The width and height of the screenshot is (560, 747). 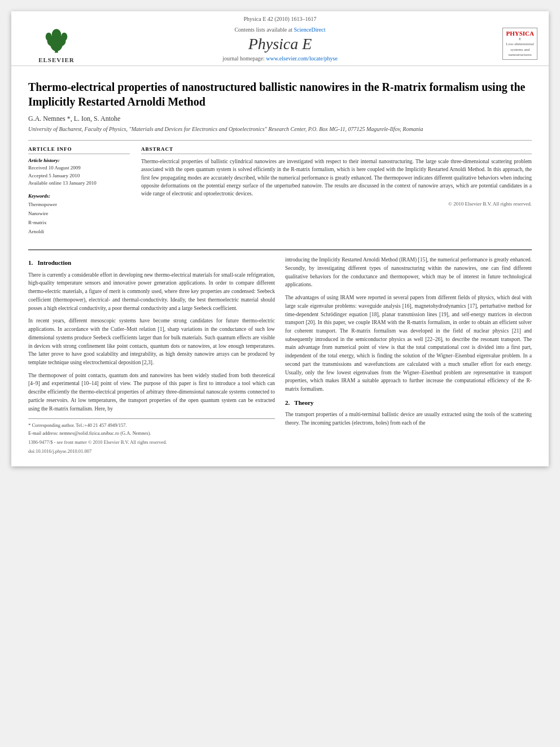 What do you see at coordinates (280, 94) in the screenshot?
I see `article-title: Thermo-electrical properties of nanostru…` at bounding box center [280, 94].